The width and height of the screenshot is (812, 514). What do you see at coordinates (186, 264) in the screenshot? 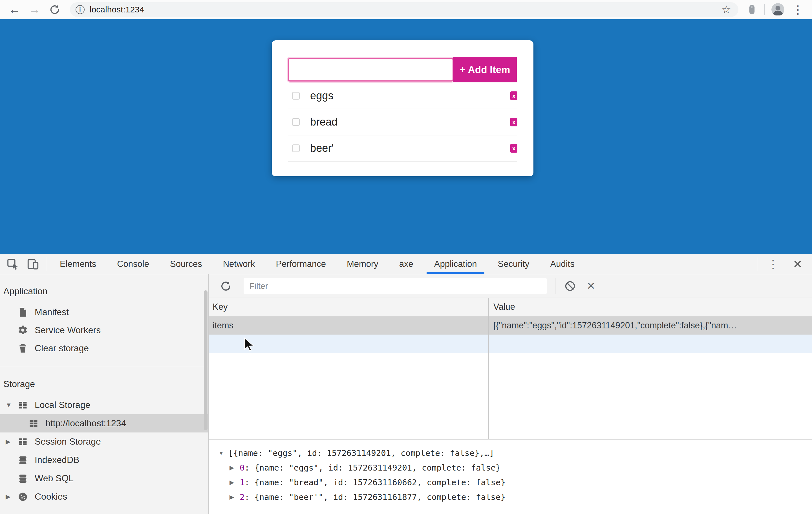
I see `tab-sources: Sources` at bounding box center [186, 264].